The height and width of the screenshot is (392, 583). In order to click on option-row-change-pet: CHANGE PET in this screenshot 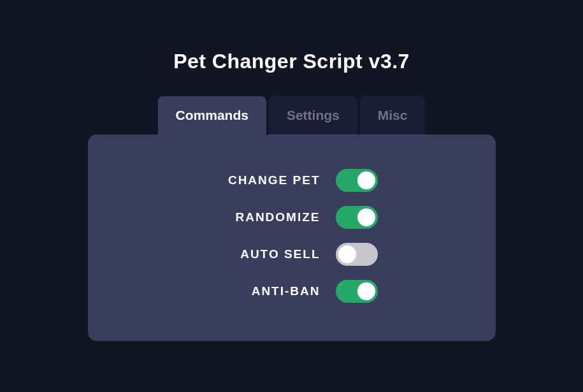, I will do `click(292, 180)`.